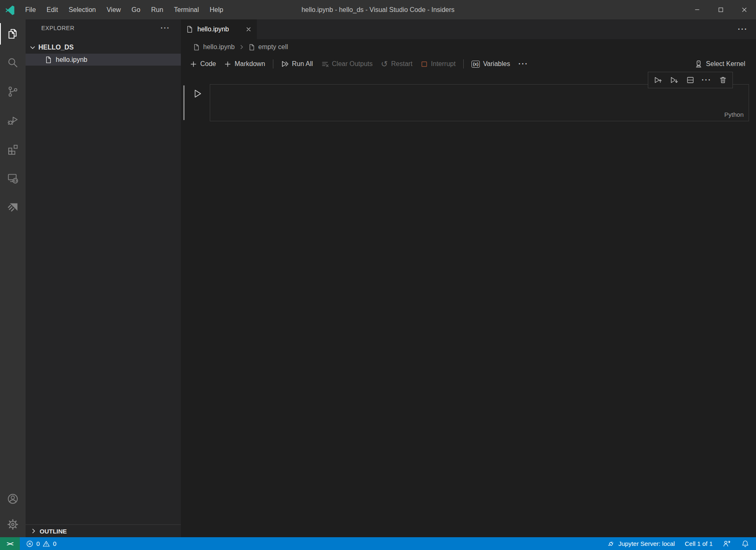 Image resolution: width=756 pixels, height=550 pixels. I want to click on remote-indicator: ><, so click(10, 544).